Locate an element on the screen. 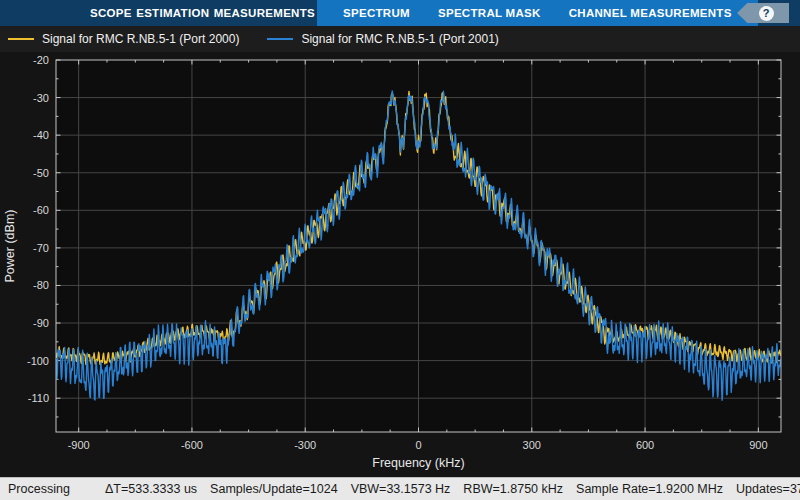 The height and width of the screenshot is (500, 800). status-measurement-readouts: ΔT=533.3333 usSamples/Update=1024VBW=33.… is located at coordinates (452, 489).